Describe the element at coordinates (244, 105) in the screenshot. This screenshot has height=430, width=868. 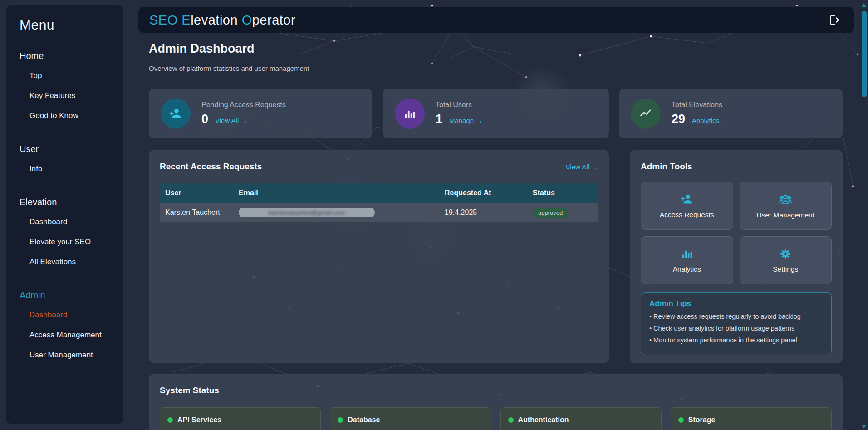
I see `stat-label: Pending Access Requests` at that location.